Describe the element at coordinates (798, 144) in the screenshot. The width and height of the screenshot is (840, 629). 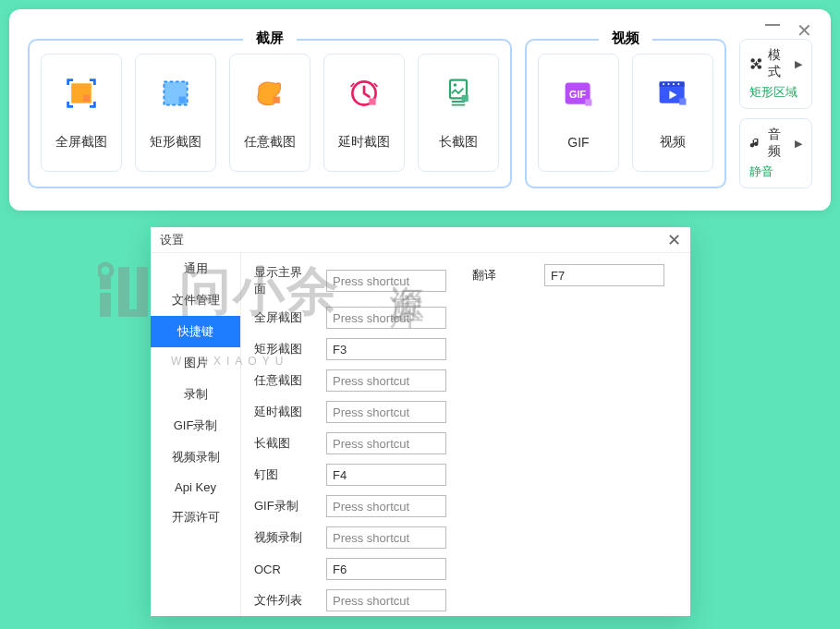
I see `chevron-right-icon: ▶` at that location.